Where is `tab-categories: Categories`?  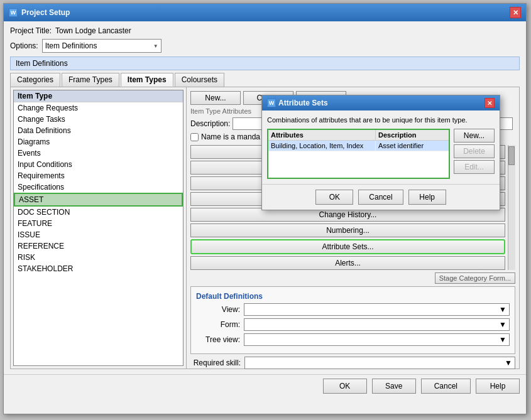 tab-categories: Categories is located at coordinates (35, 80).